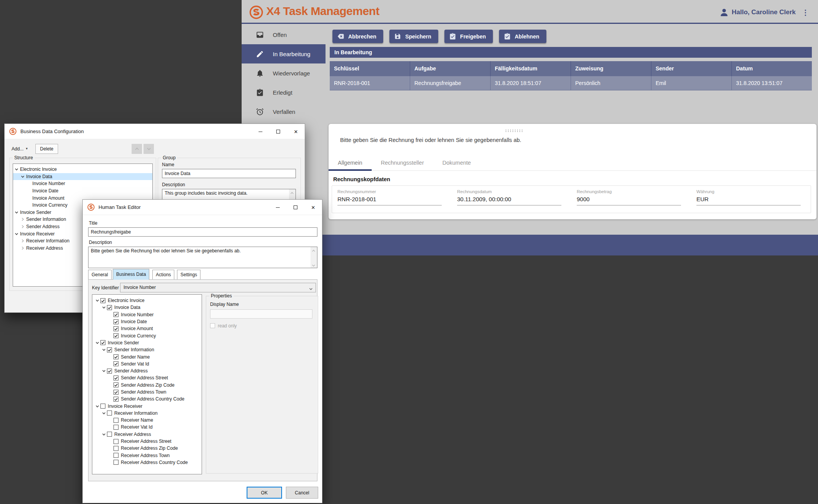  Describe the element at coordinates (284, 35) in the screenshot. I see `sidebar-item-offen: Offen` at that location.